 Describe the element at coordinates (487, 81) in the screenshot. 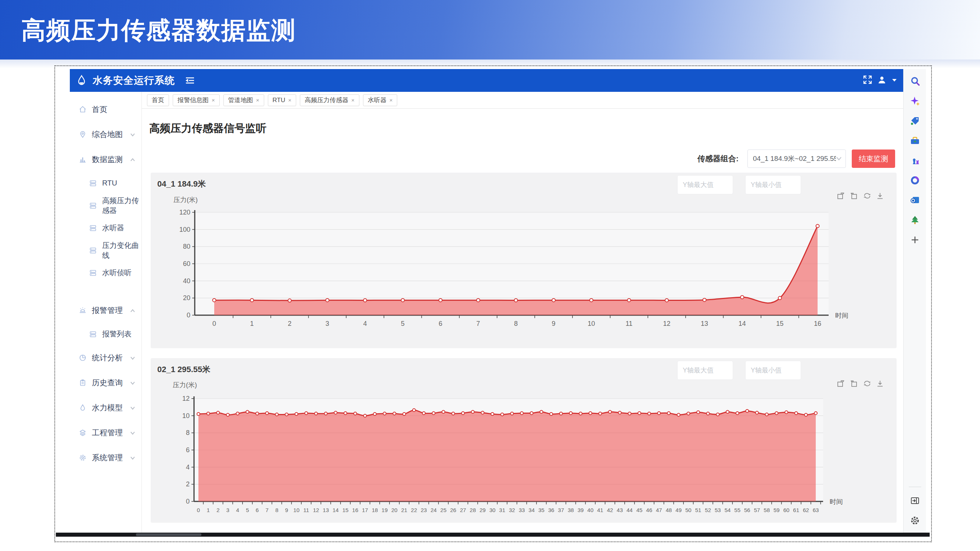

I see `app-header-bar: 水务安全运行系统` at that location.